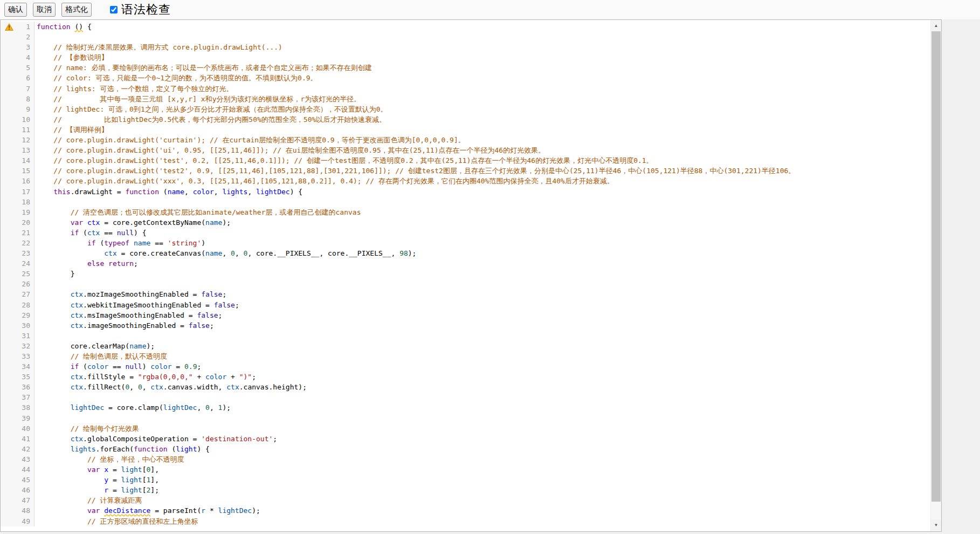 This screenshot has width=980, height=534. I want to click on code-line: 42 lights.forEach(function (light) {, so click(471, 449).